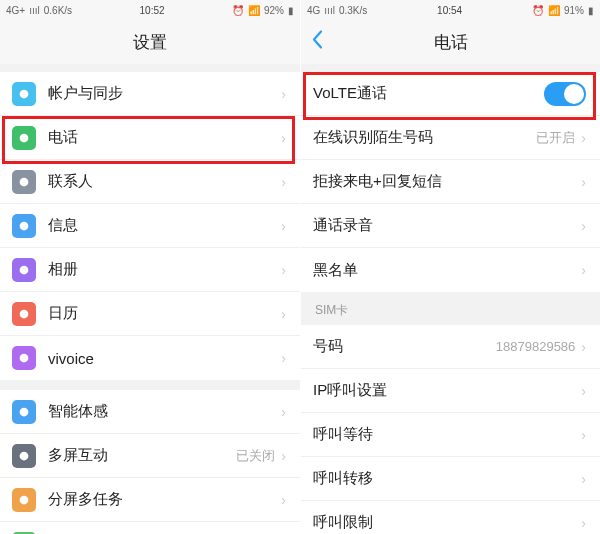 The height and width of the screenshot is (534, 600). What do you see at coordinates (150, 500) in the screenshot?
I see `settings-row-split: 分屏多任务›` at bounding box center [150, 500].